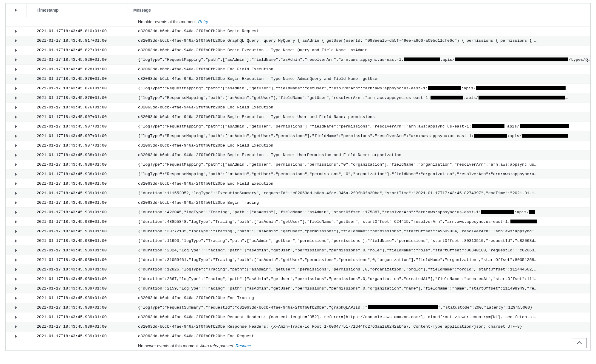 This screenshot has width=596, height=364. Describe the element at coordinates (16, 10) in the screenshot. I see `expand-all-toggle` at that location.